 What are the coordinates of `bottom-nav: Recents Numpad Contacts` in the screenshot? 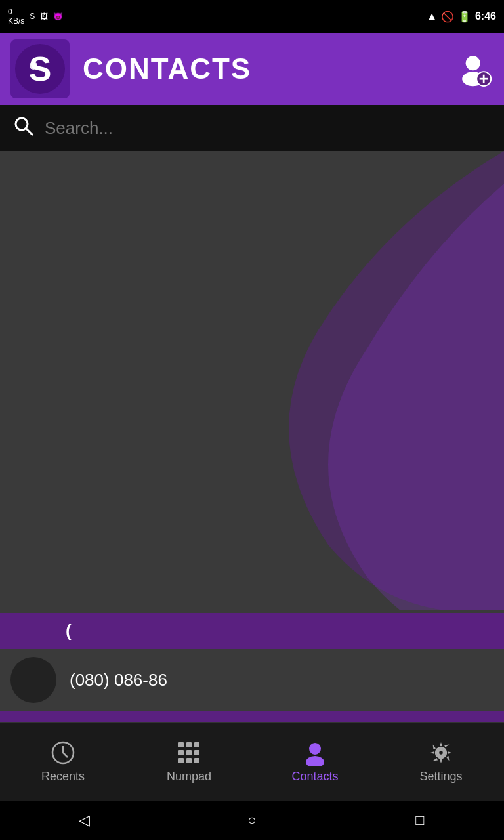 It's located at (252, 761).